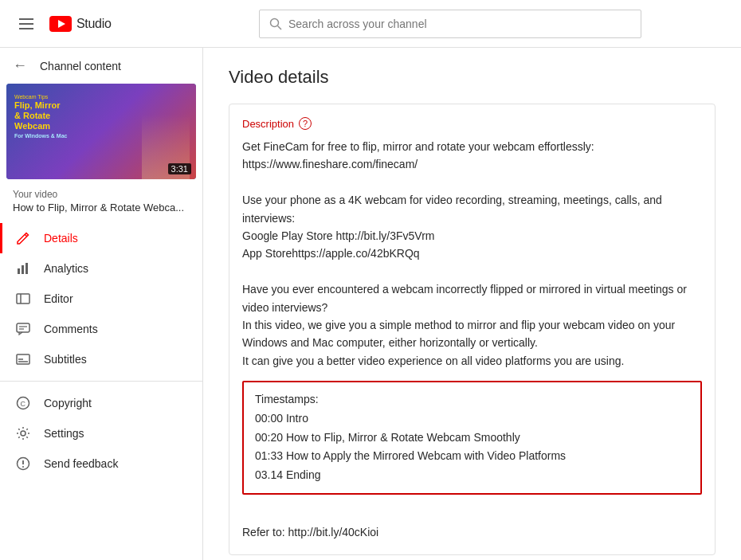  Describe the element at coordinates (94, 24) in the screenshot. I see `studio-label: Studio` at that location.